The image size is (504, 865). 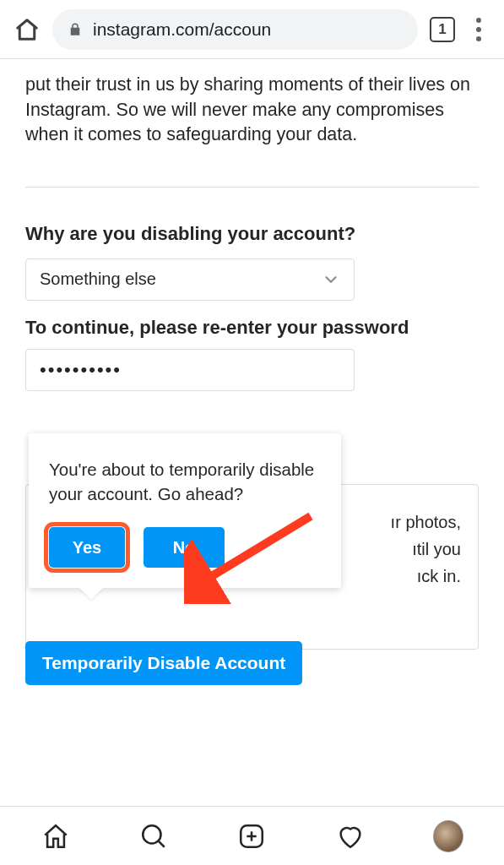 I want to click on tab-count-label: 1, so click(x=442, y=30).